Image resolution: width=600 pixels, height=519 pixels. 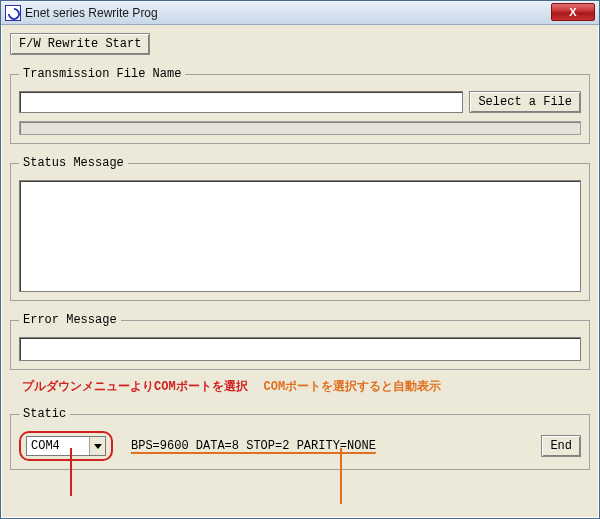 What do you see at coordinates (353, 386) in the screenshot?
I see `annotation-orange: COMポートを選択すると自動表示` at bounding box center [353, 386].